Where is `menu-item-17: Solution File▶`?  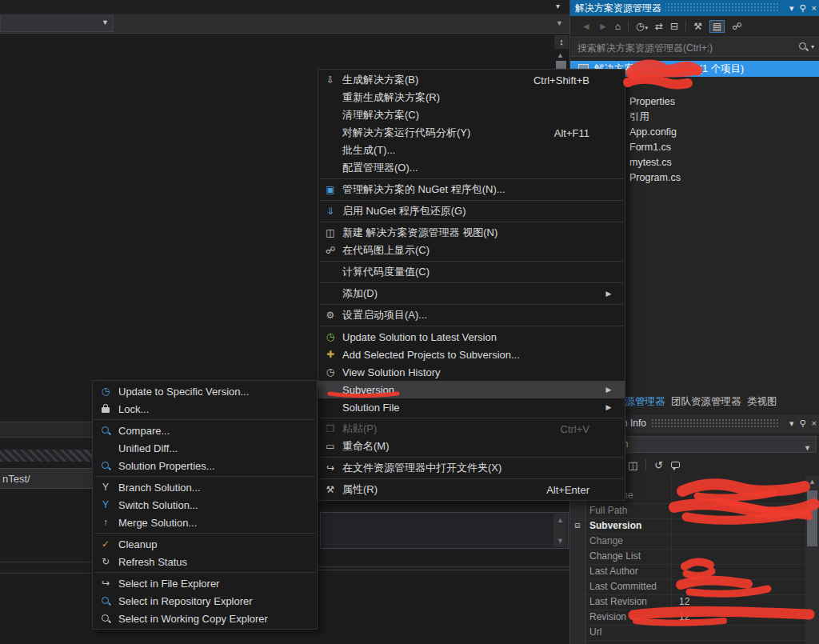
menu-item-17: Solution File▶ is located at coordinates (472, 407).